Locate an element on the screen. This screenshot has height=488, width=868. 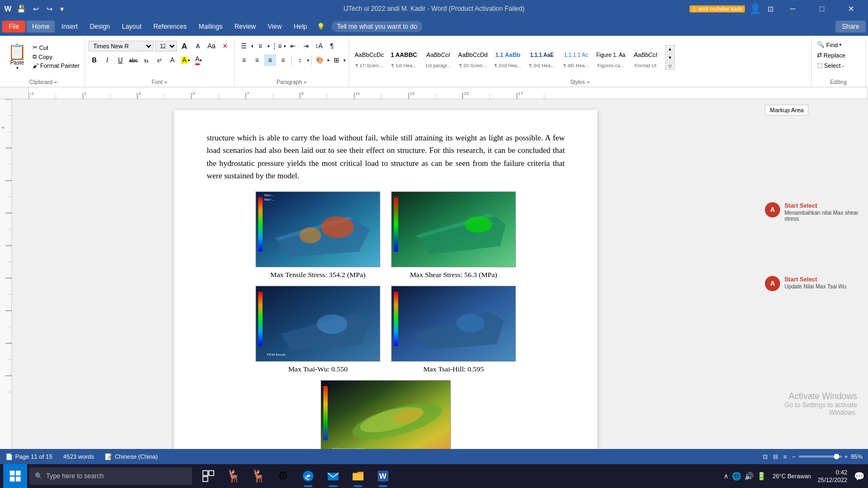
clear-format-btn: ✕ is located at coordinates (225, 46).